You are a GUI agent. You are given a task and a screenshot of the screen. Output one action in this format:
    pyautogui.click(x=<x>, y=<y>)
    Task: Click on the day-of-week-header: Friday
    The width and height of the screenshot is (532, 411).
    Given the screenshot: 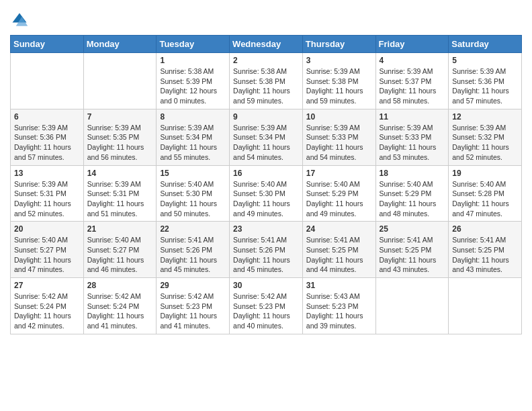 What is the action you would take?
    pyautogui.click(x=412, y=44)
    